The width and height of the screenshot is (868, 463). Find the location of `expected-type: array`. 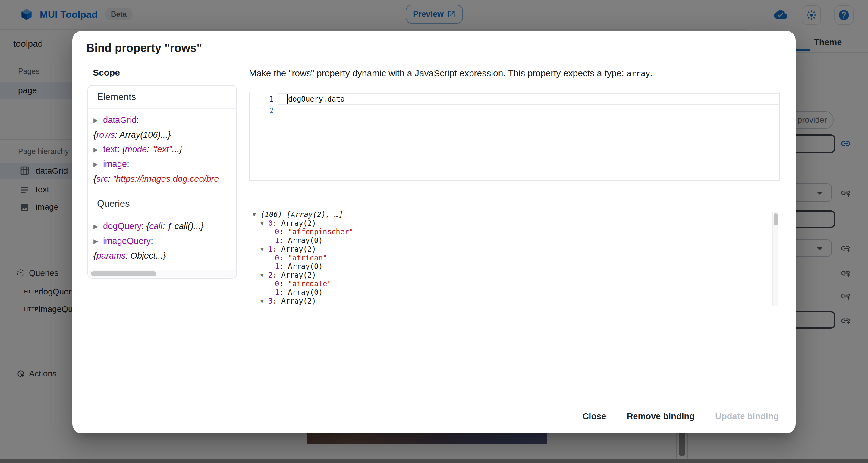

expected-type: array is located at coordinates (638, 73).